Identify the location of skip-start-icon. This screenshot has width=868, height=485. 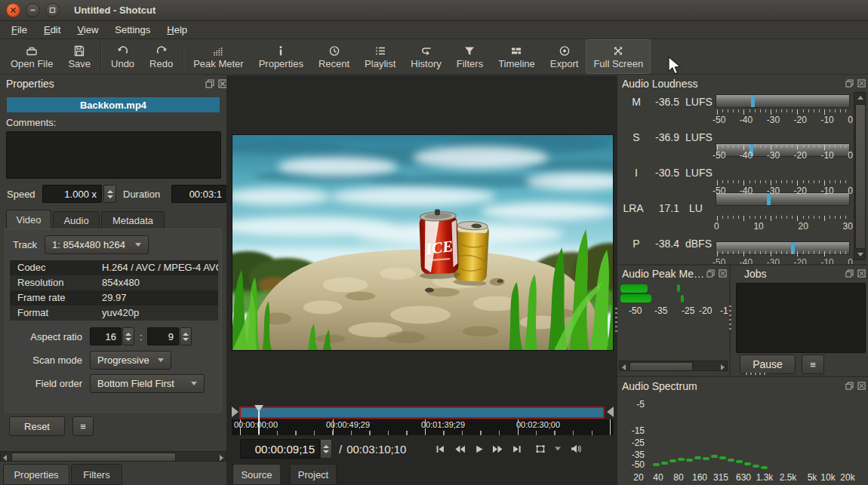
(440, 450).